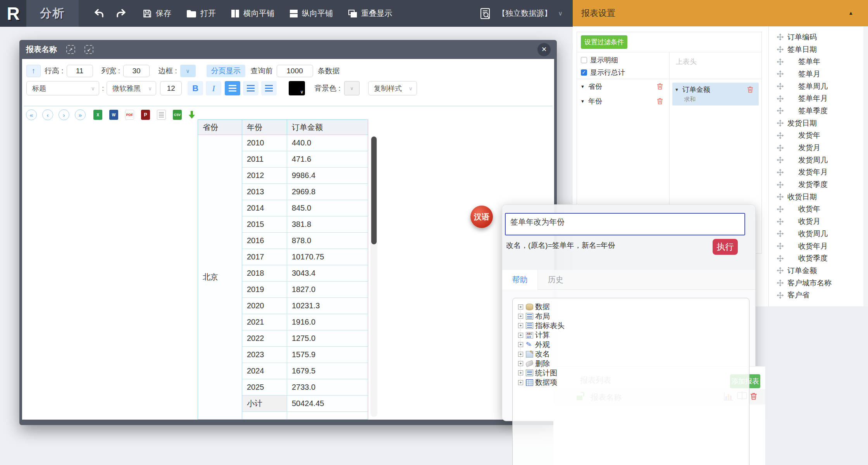 The width and height of the screenshot is (868, 465). What do you see at coordinates (816, 209) in the screenshot?
I see `field-item: 收货年` at bounding box center [816, 209].